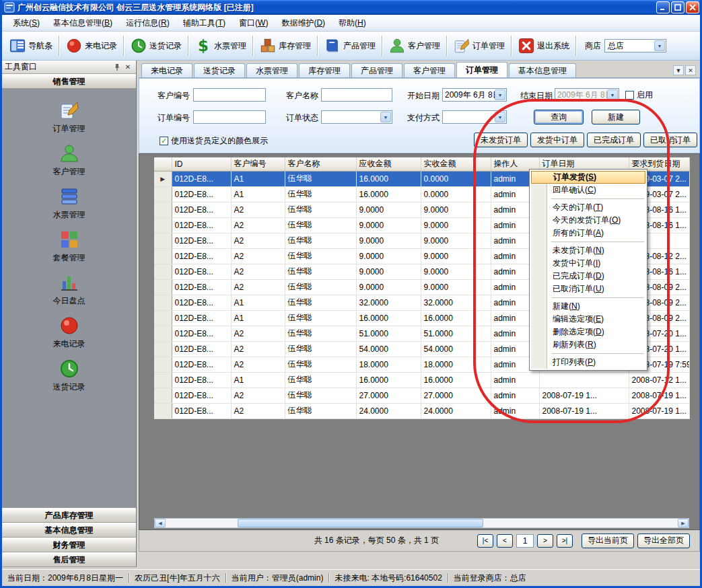 The height and width of the screenshot is (588, 702). I want to click on maximize-button, so click(678, 7).